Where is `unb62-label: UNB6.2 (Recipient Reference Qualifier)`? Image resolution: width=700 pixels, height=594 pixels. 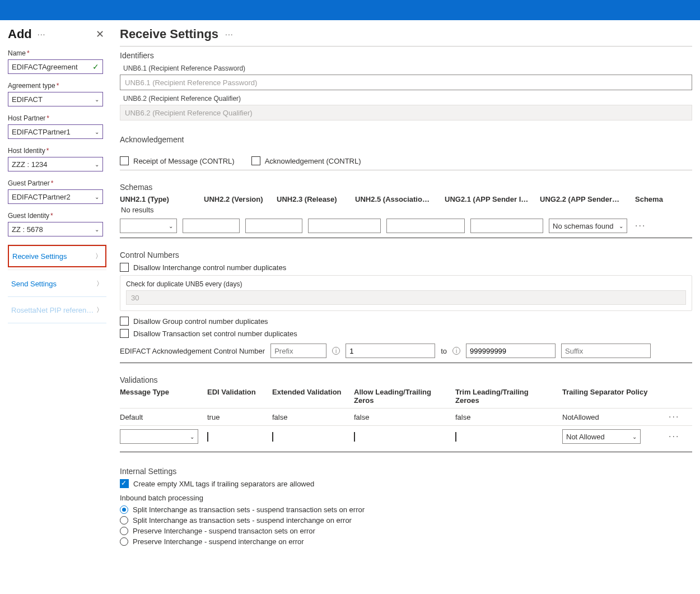
unb62-label: UNB6.2 (Recipient Reference Qualifier) is located at coordinates (408, 99).